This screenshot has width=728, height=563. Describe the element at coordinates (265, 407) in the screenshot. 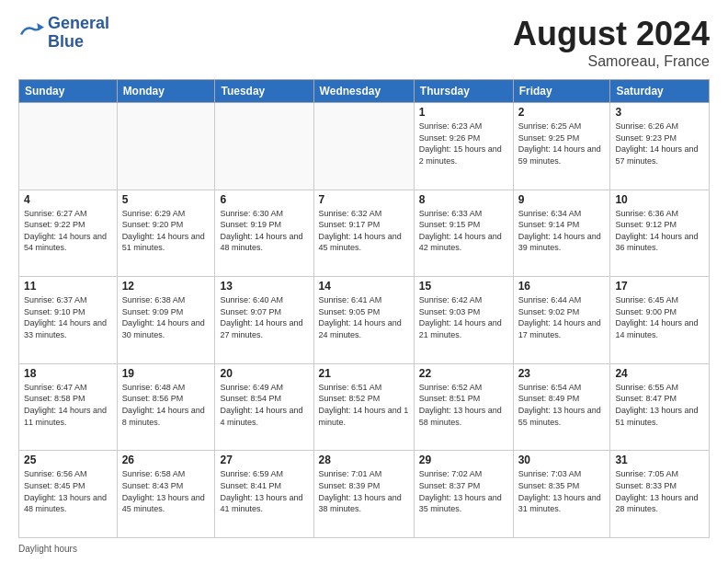

I see `table-row: 20Sunrise: 6:49 AM Sunset: 8:54 PM Dayli…` at that location.